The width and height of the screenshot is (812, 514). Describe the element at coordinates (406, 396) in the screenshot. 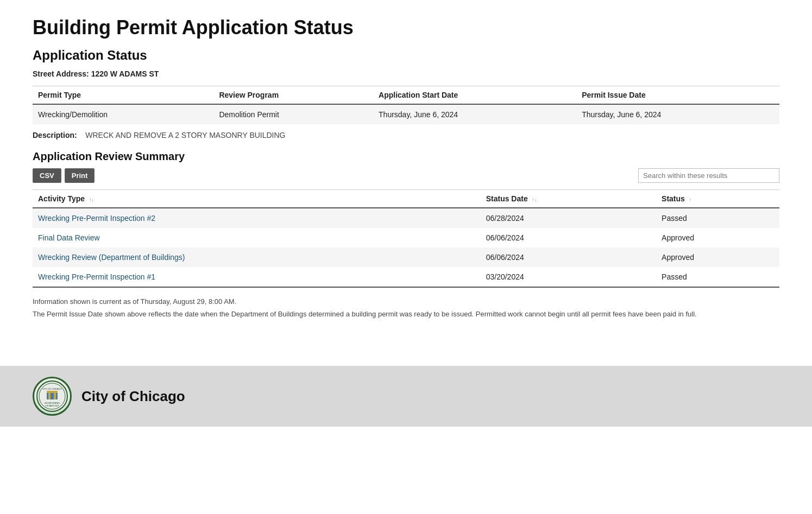

I see `footer: CITY OF CHICAGO INCORPORATED 4TH MARCH 1…` at that location.